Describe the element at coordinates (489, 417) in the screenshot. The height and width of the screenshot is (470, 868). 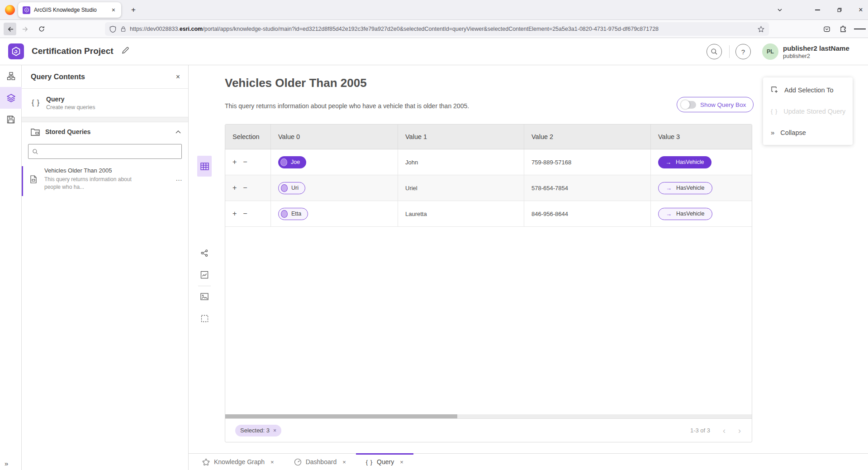
I see `horizontal-scrollbar` at that location.